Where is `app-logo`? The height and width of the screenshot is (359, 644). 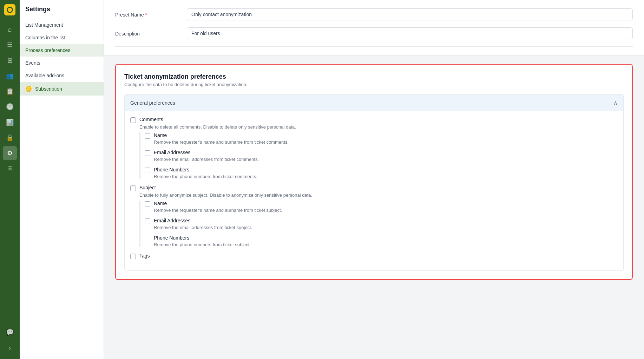 app-logo is located at coordinates (10, 10).